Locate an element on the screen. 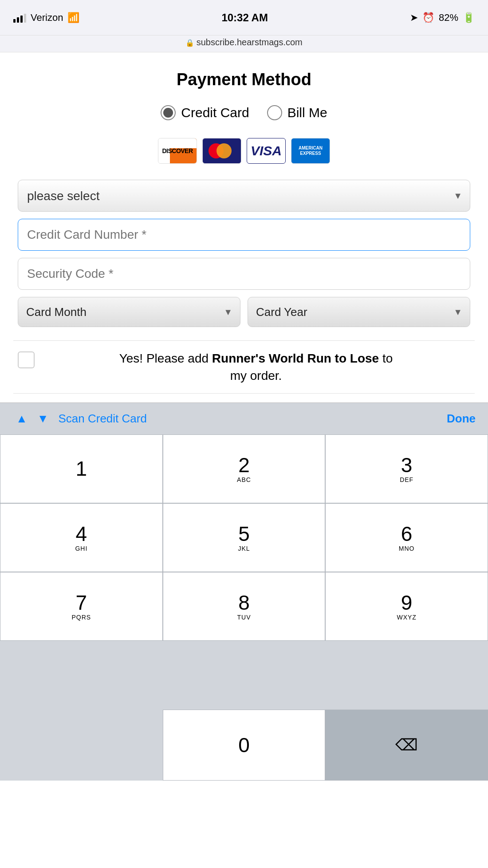  credit-card-radio is located at coordinates (168, 113).